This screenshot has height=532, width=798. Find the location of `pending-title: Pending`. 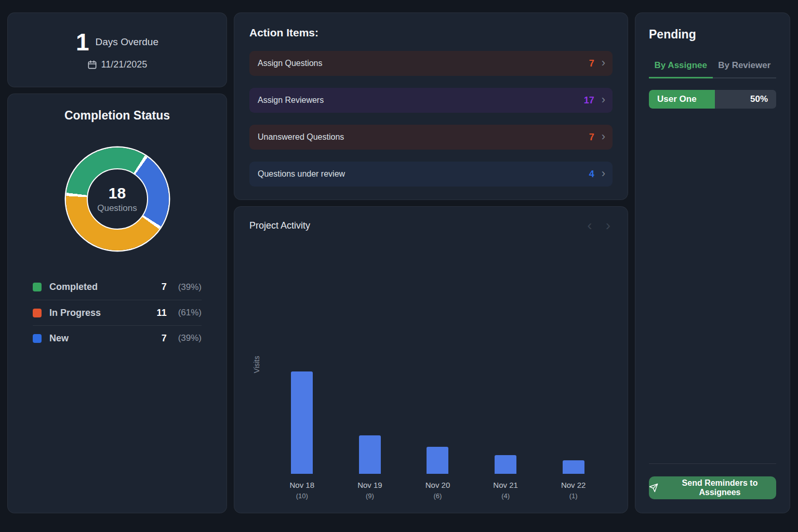

pending-title: Pending is located at coordinates (713, 34).